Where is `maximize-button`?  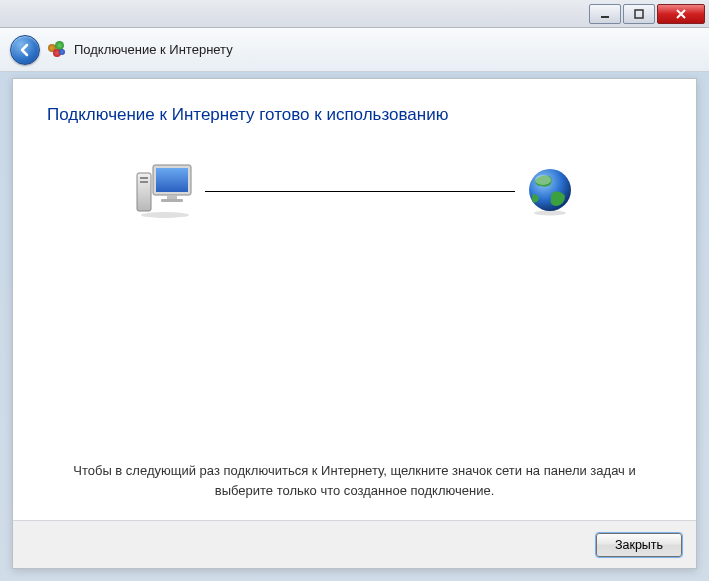
maximize-button is located at coordinates (639, 14).